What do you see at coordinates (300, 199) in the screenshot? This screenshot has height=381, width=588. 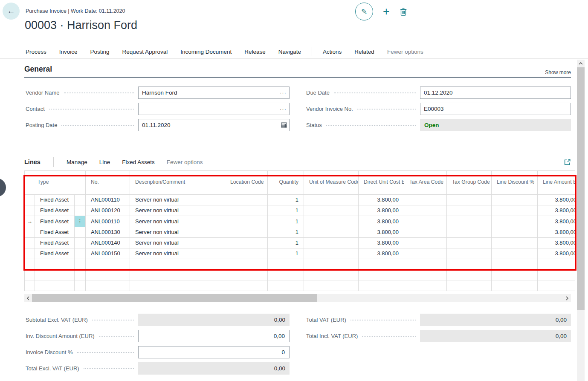 I see `table-row: Fixed AssetANL000110Server non virtual13…` at bounding box center [300, 199].